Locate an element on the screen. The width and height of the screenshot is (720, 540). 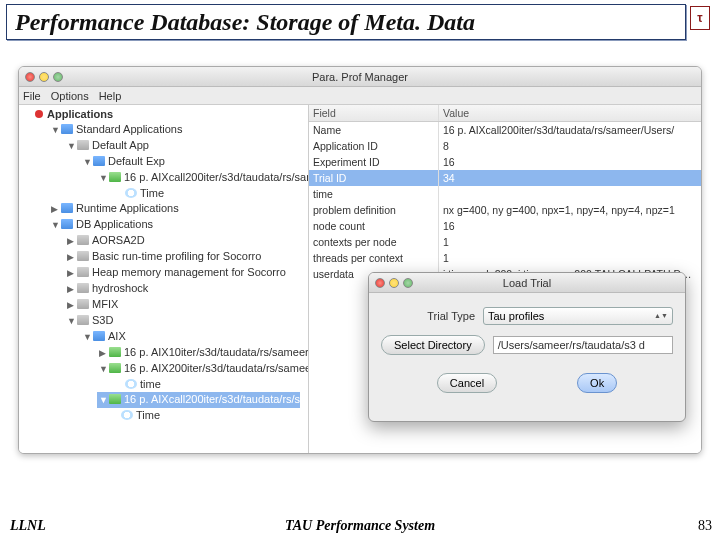
footer-center: TAU Performance System is located at coordinates (360, 526).